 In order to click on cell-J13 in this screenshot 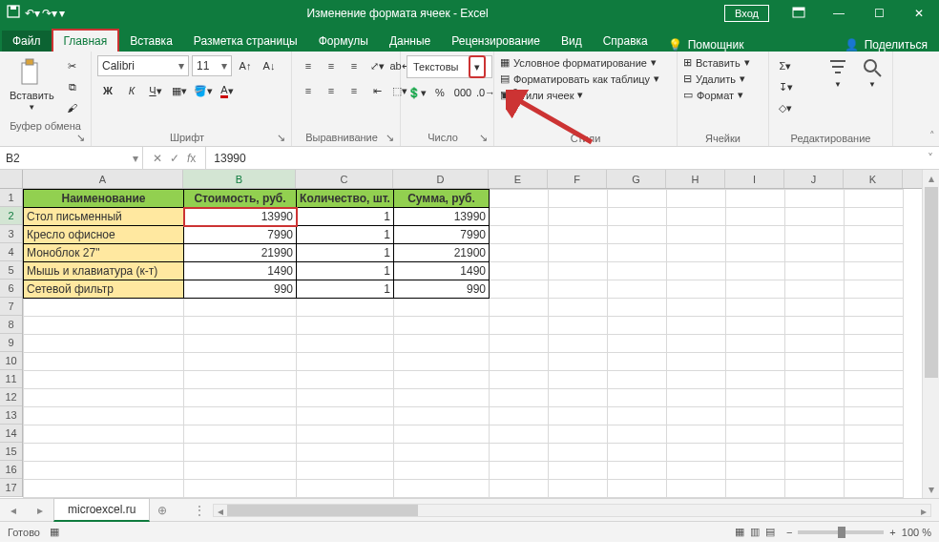, I will do `click(815, 416)`.